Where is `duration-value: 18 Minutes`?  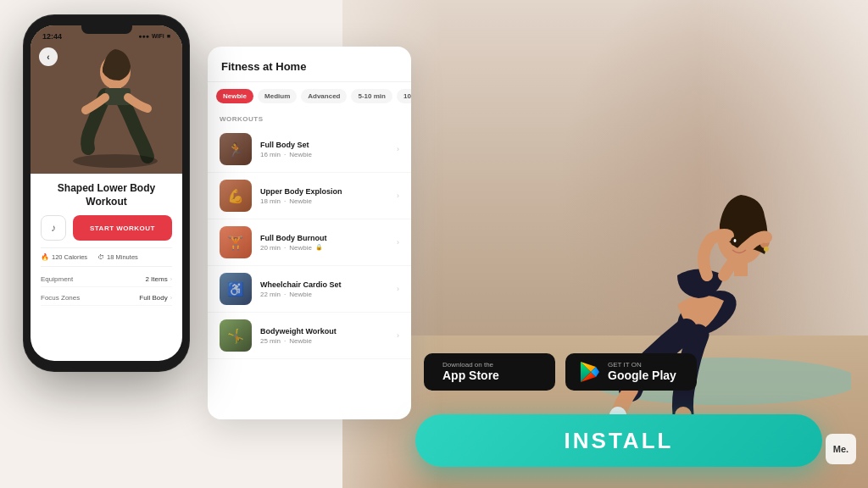
duration-value: 18 Minutes is located at coordinates (122, 258).